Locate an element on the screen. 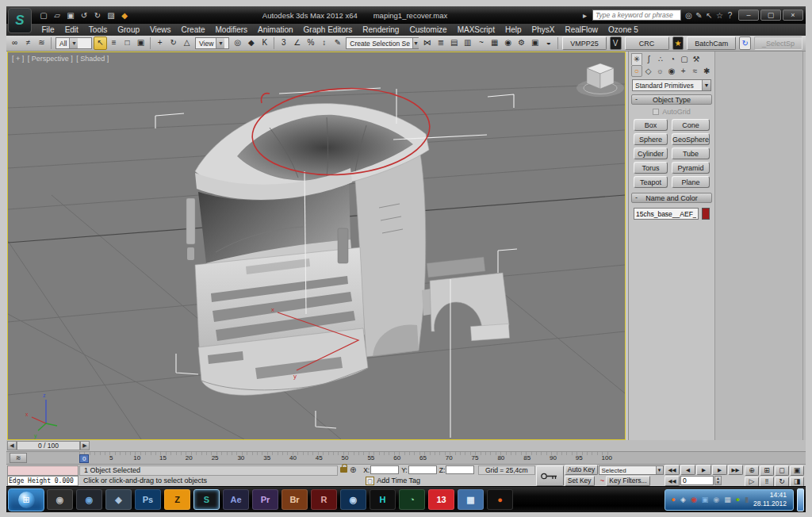  utilities-tab-icon: ⚒ is located at coordinates (696, 59).